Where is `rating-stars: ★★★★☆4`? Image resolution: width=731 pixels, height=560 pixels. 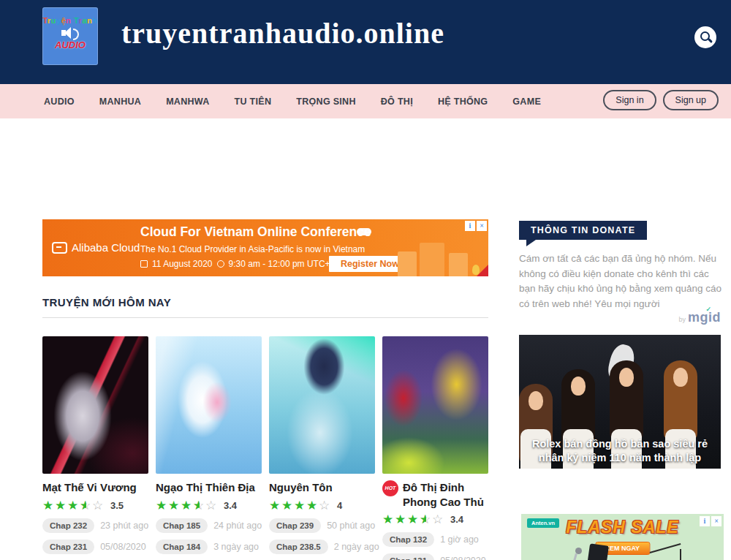
rating-stars: ★★★★☆4 is located at coordinates (322, 506).